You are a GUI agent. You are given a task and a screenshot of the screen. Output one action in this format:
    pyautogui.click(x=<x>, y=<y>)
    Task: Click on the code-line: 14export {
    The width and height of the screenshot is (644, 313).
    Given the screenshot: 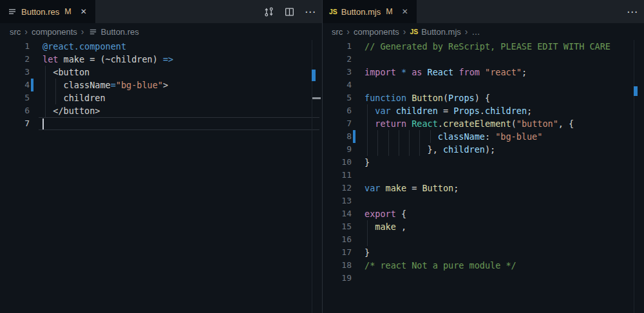 What is the action you would take?
    pyautogui.click(x=483, y=214)
    